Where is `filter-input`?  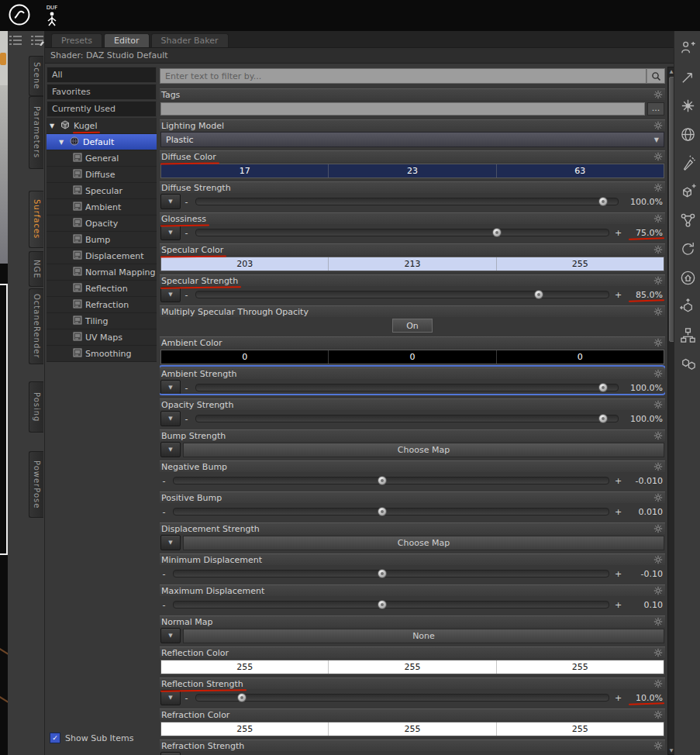
filter-input is located at coordinates (403, 76).